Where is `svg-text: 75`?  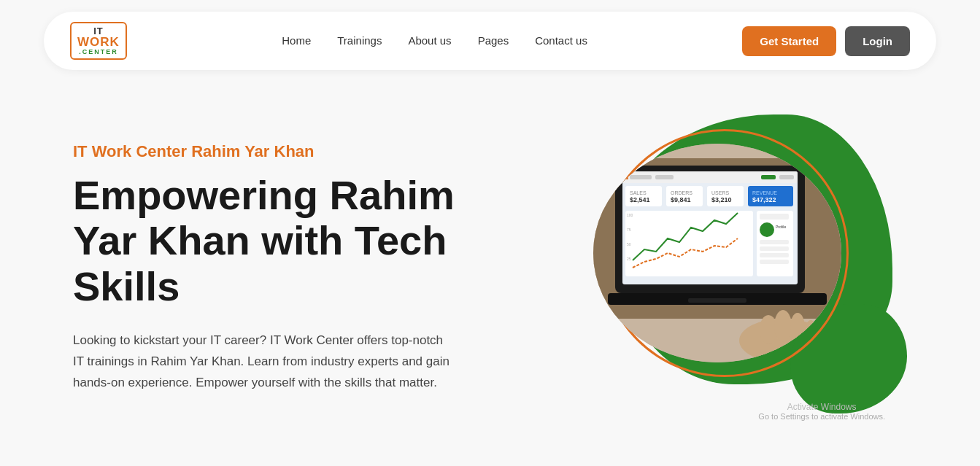
svg-text: 75 is located at coordinates (629, 230).